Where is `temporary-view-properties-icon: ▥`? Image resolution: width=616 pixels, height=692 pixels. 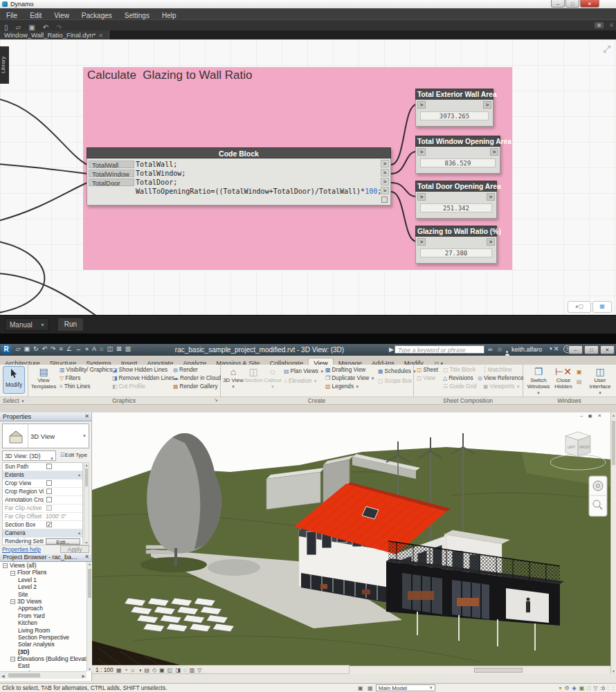
temporary-view-properties-icon: ▥ is located at coordinates (192, 671).